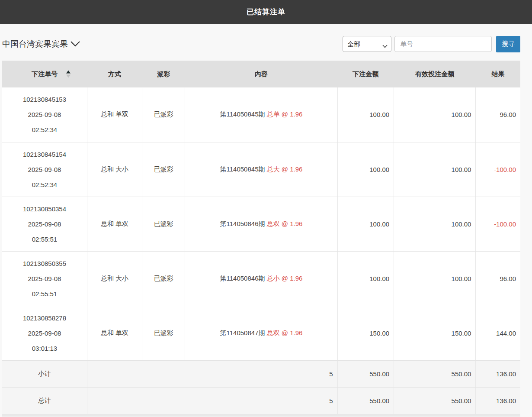 This screenshot has height=417, width=532. I want to click on total-count: 5, so click(212, 401).